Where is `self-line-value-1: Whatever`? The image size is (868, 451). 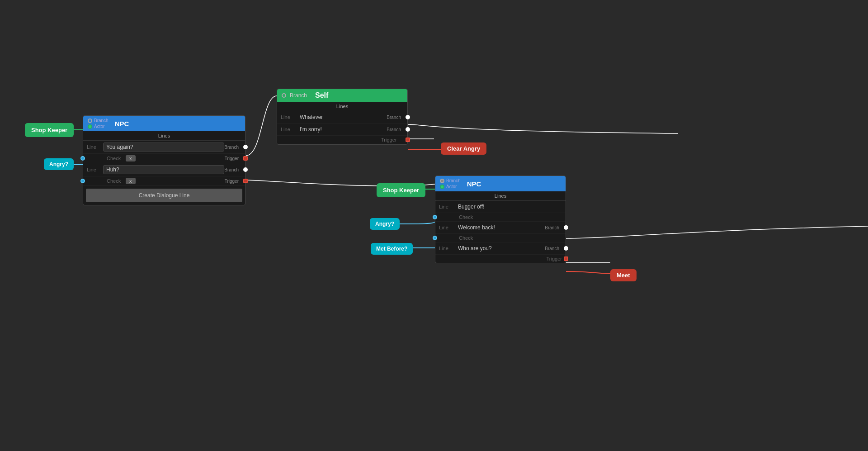 self-line-value-1: Whatever is located at coordinates (342, 117).